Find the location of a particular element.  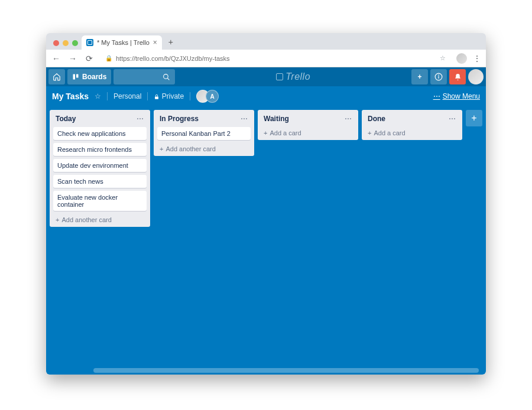

show-menu-button: ⋯ Show Menu is located at coordinates (456, 96).